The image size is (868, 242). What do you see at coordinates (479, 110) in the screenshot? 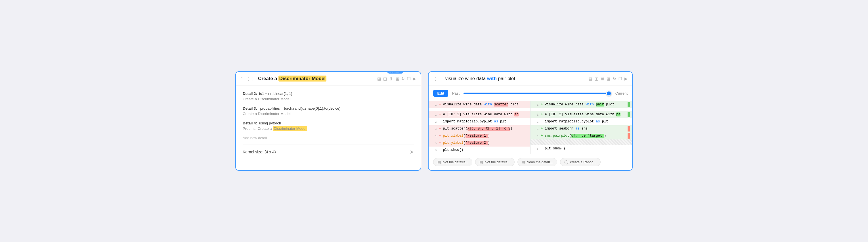
I see `diff-left-line-empty` at bounding box center [479, 110].